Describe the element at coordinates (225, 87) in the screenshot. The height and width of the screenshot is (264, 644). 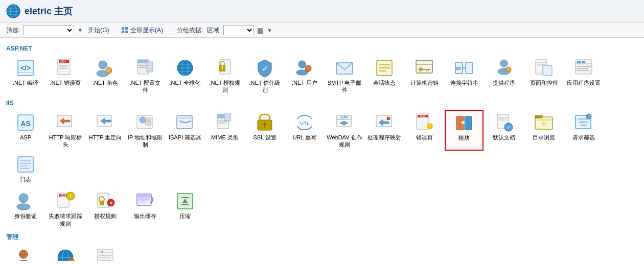
I see `icon-label-net-auth-rules: .NET 授权规则` at that location.